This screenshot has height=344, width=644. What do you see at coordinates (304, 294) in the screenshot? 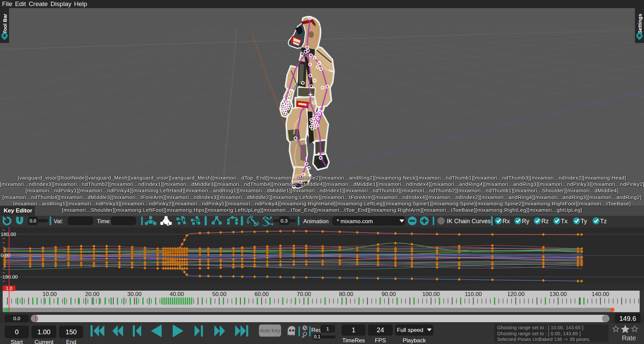
I see `svg-text: 70.00` at bounding box center [304, 294].